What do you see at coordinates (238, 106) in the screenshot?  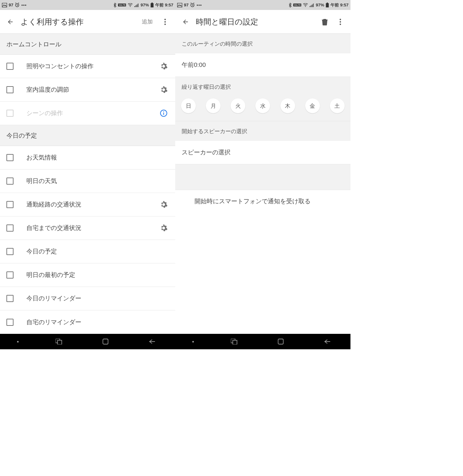 I see `day-tue: 火` at bounding box center [238, 106].